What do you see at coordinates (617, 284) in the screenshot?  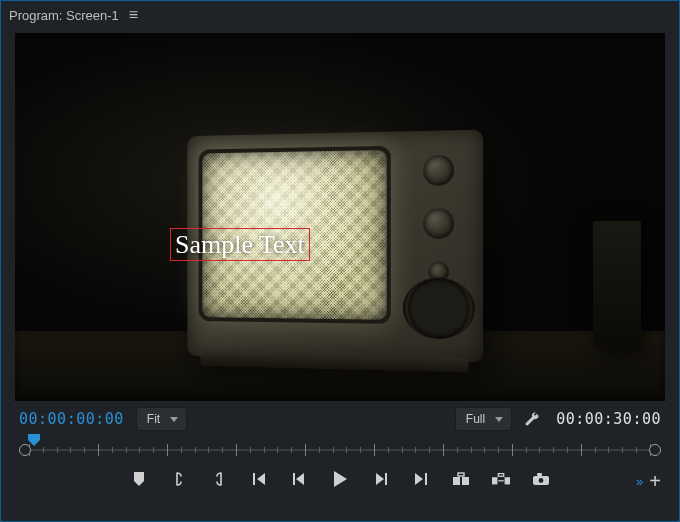 I see `video-frame-speaker` at bounding box center [617, 284].